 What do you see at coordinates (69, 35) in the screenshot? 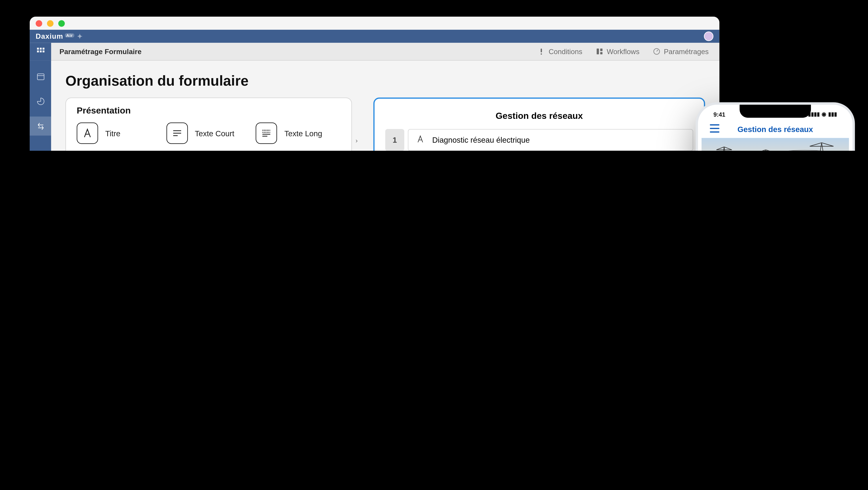
I see `brand-suffix: Air` at bounding box center [69, 35].